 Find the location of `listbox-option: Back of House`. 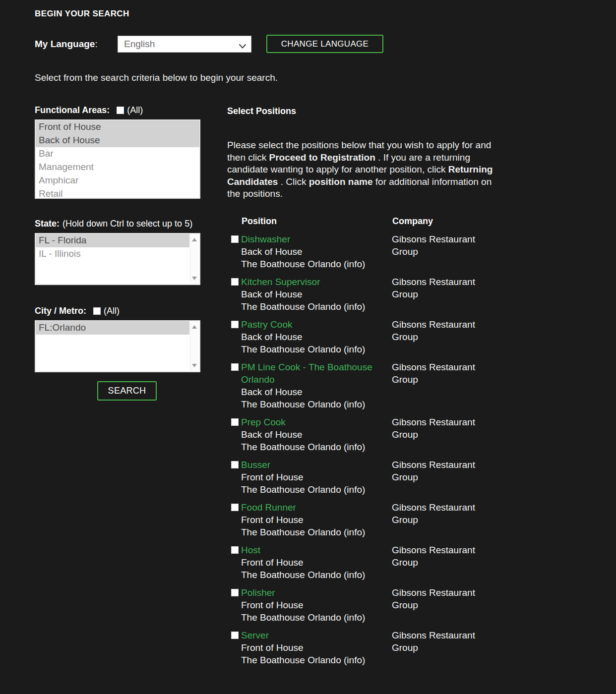

listbox-option: Back of House is located at coordinates (118, 141).